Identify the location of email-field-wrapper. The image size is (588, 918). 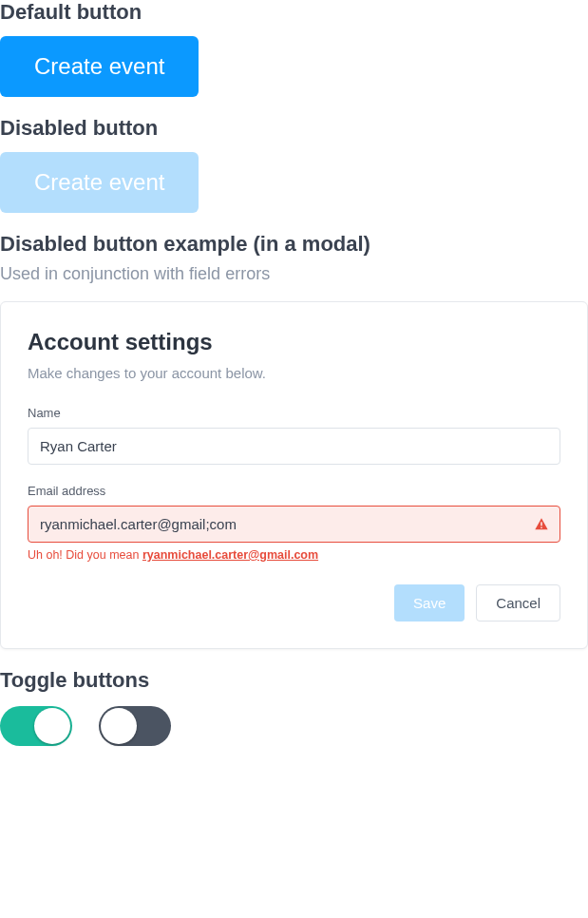
(294, 525).